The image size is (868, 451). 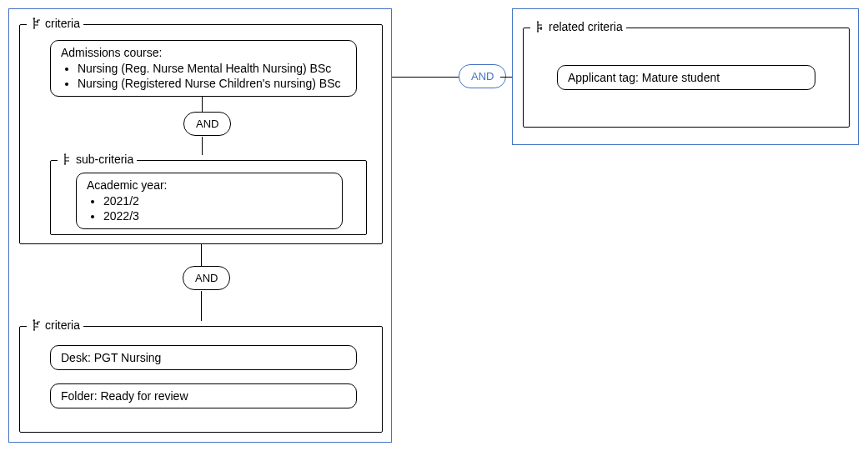 I want to click on applicant-tag-text: Applicant tag: Mature student, so click(x=644, y=78).